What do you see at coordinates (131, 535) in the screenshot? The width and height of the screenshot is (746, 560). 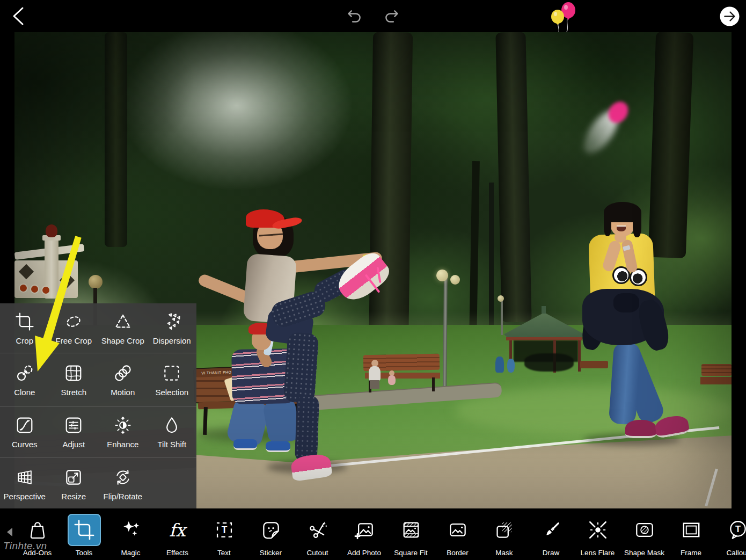 I see `bottom-tab-magic: Magic` at bounding box center [131, 535].